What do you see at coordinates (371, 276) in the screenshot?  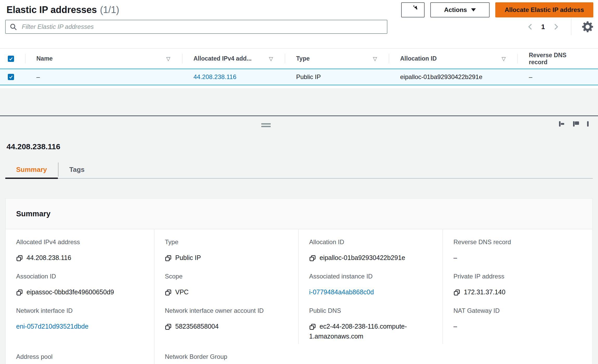 I see `field-label: Associated instance ID` at bounding box center [371, 276].